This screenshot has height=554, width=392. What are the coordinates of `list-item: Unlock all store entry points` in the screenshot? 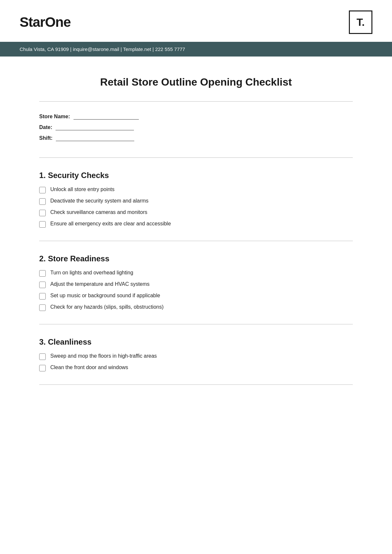 It's located at (196, 190).